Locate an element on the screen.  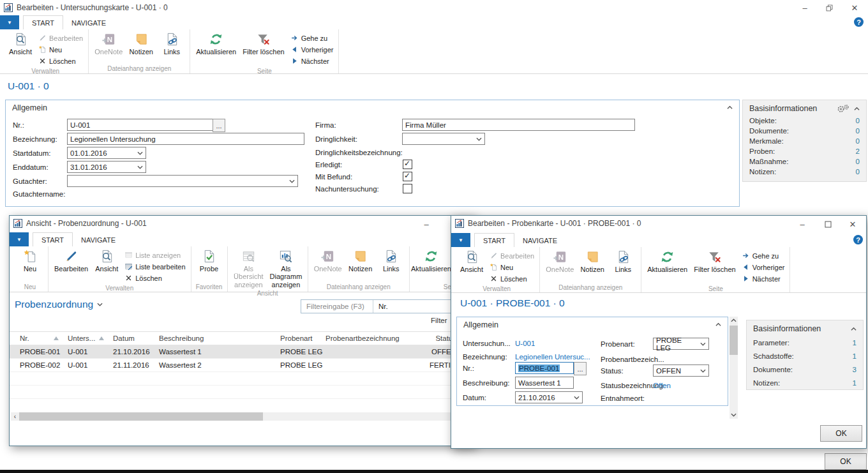
gears-icon is located at coordinates (843, 109).